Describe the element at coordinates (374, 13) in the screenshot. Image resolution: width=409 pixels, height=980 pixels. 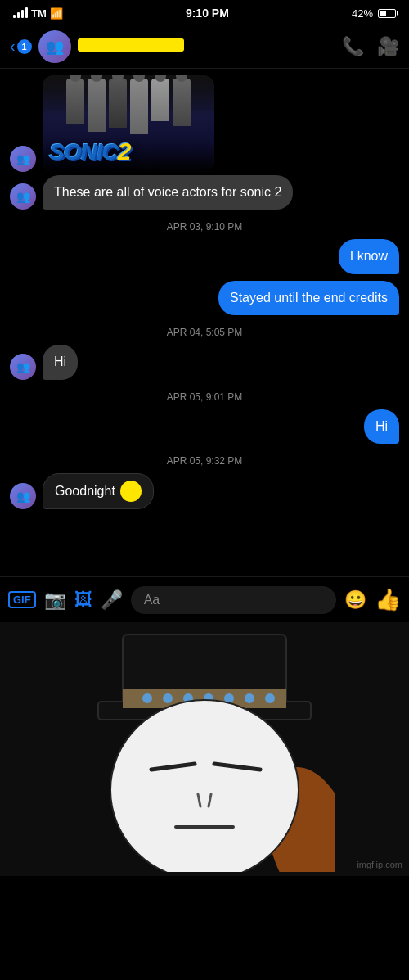
I see `status-right: 42%` at that location.